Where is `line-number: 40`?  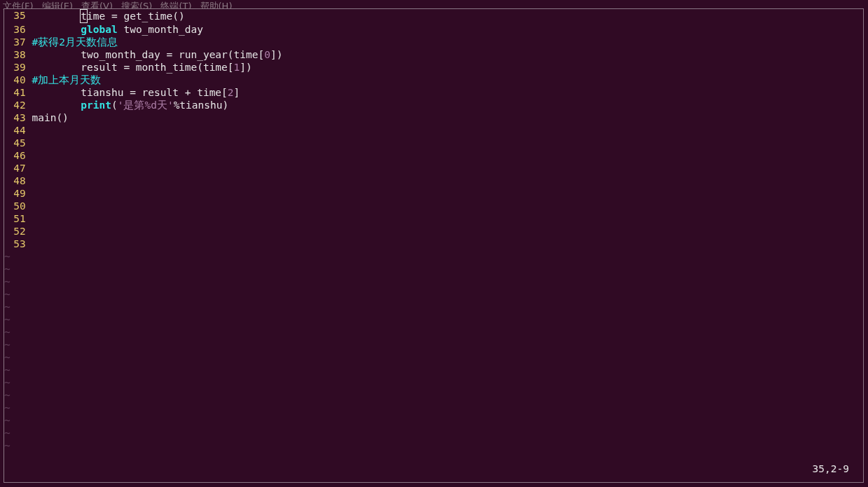 line-number: 40 is located at coordinates (18, 80).